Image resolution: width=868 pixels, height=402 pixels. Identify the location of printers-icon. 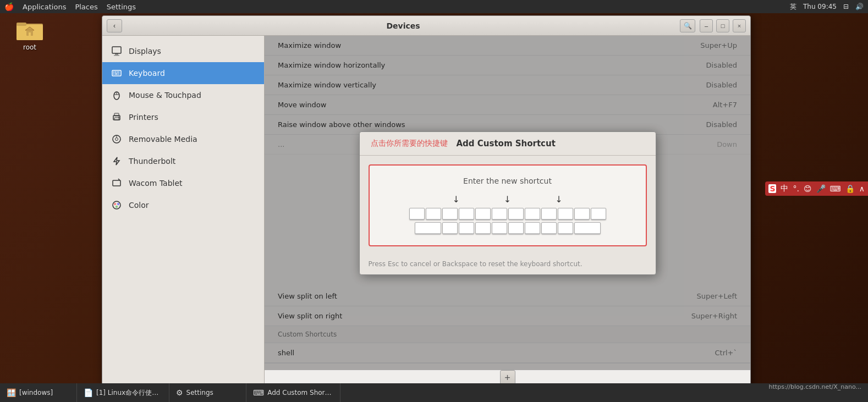
(117, 117).